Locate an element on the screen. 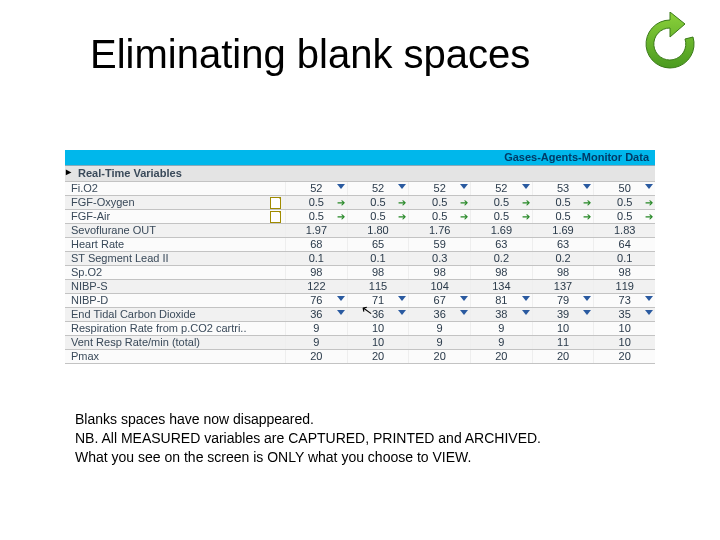 The height and width of the screenshot is (540, 720). table-row: Vent Resp Rate/min (total)910991110 is located at coordinates (360, 343).